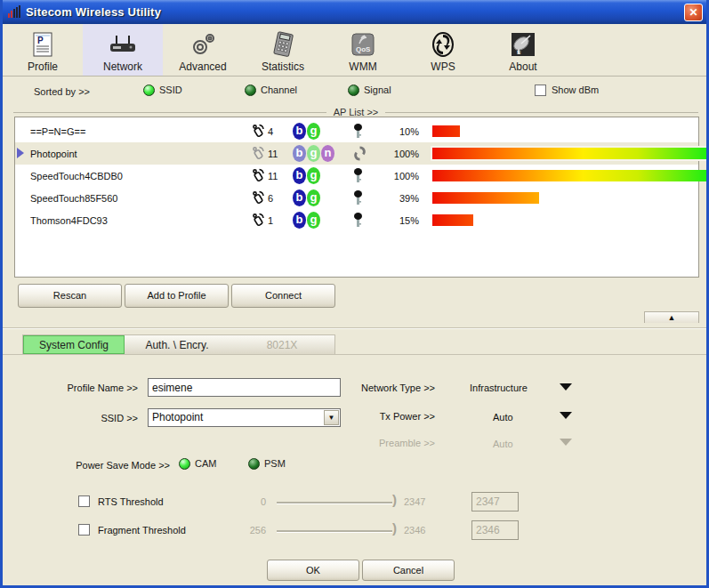 Image resolution: width=709 pixels, height=588 pixels. Describe the element at coordinates (254, 502) in the screenshot. I see `rts-min-value: 0` at that location.